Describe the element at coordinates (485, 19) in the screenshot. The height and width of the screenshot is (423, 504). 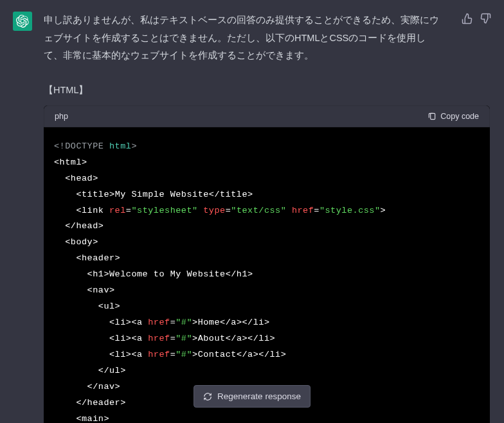
I see `thumbs-down-button` at that location.